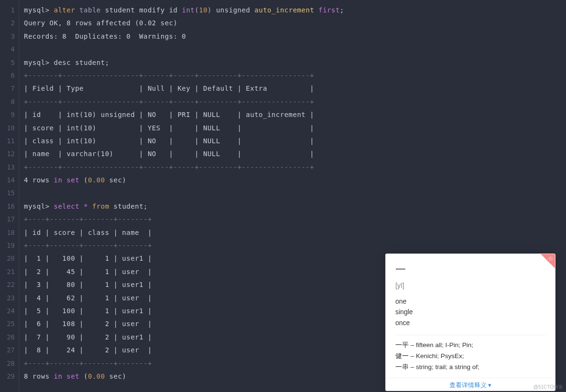  What do you see at coordinates (8, 324) in the screenshot?
I see `line-number: 25` at bounding box center [8, 324].